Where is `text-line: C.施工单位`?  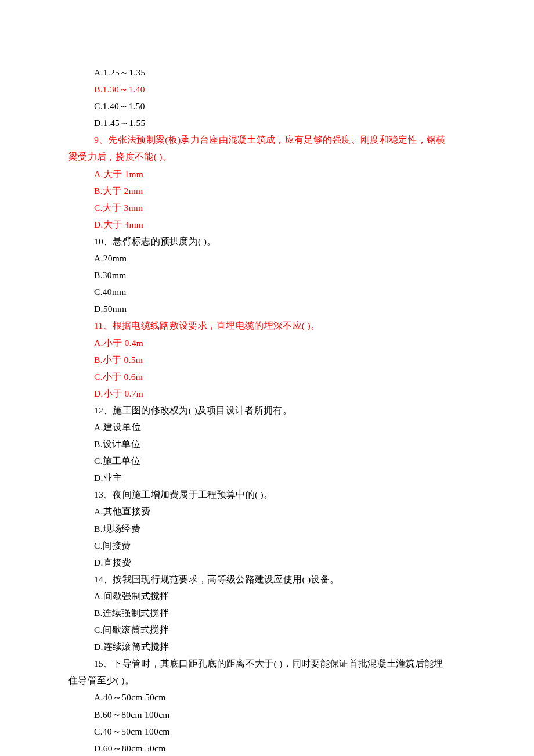
text-line: C.施工单位 is located at coordinates (267, 461).